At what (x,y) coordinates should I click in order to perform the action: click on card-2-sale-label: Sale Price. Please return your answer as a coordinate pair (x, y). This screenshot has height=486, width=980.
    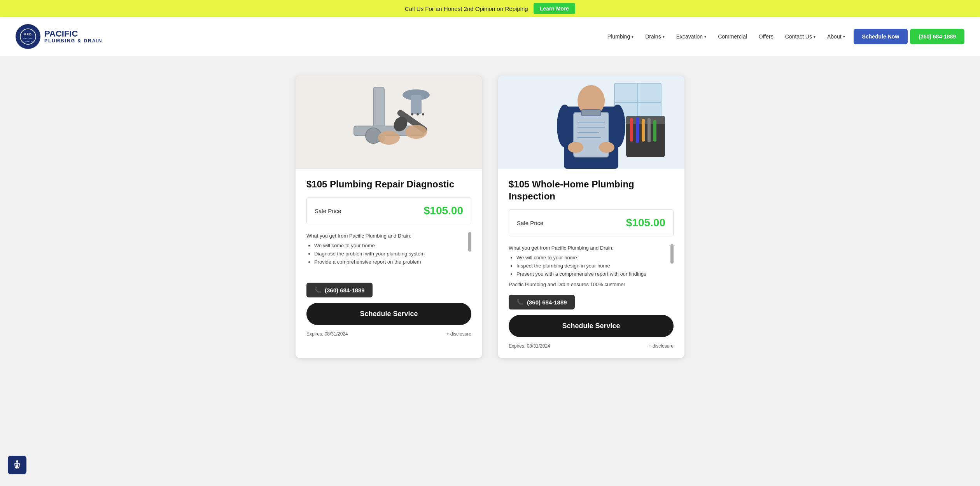
    Looking at the image, I should click on (530, 223).